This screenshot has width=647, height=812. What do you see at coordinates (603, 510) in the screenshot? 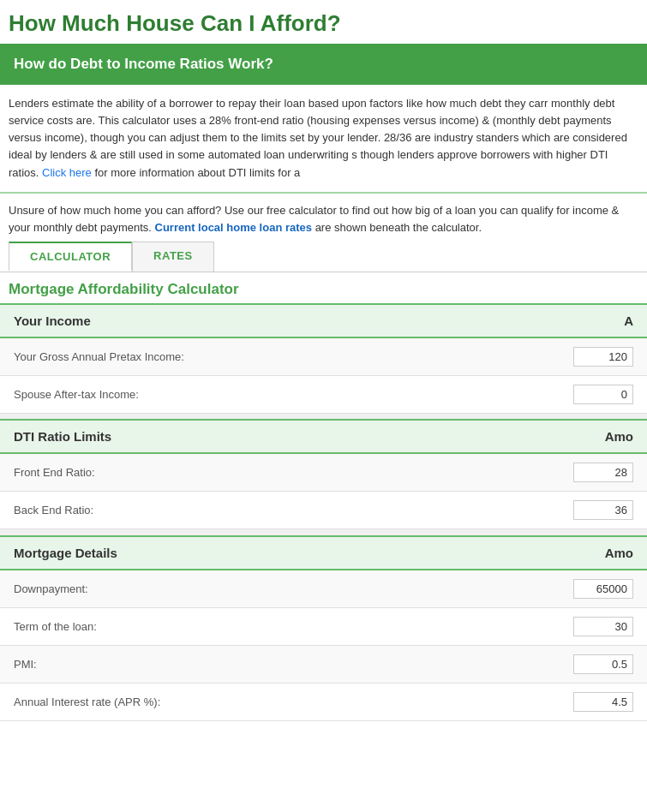
I see `back-end-ratio-input` at bounding box center [603, 510].